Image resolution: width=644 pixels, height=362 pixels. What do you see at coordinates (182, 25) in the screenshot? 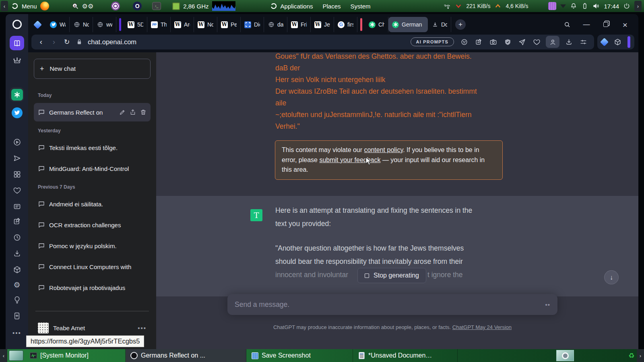
I see `browser-tab: WArch` at bounding box center [182, 25].